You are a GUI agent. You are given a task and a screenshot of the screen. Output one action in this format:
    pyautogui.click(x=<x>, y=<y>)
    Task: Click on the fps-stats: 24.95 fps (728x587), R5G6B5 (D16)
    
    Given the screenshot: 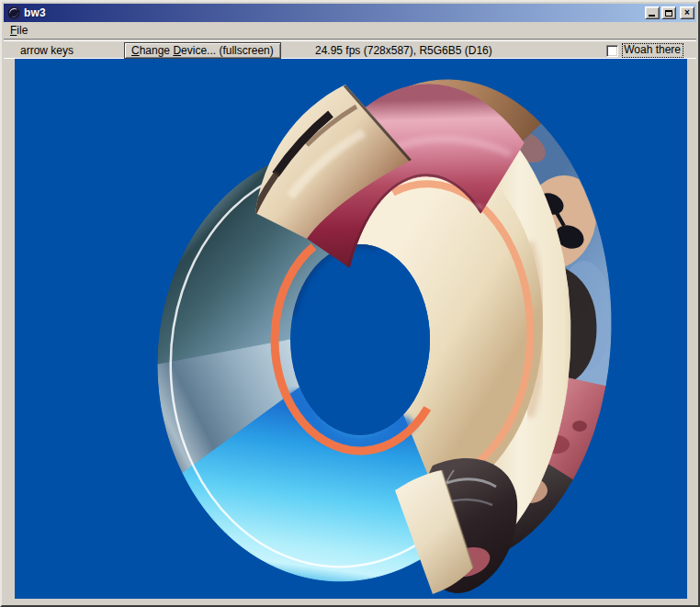 What is the action you would take?
    pyautogui.click(x=404, y=51)
    